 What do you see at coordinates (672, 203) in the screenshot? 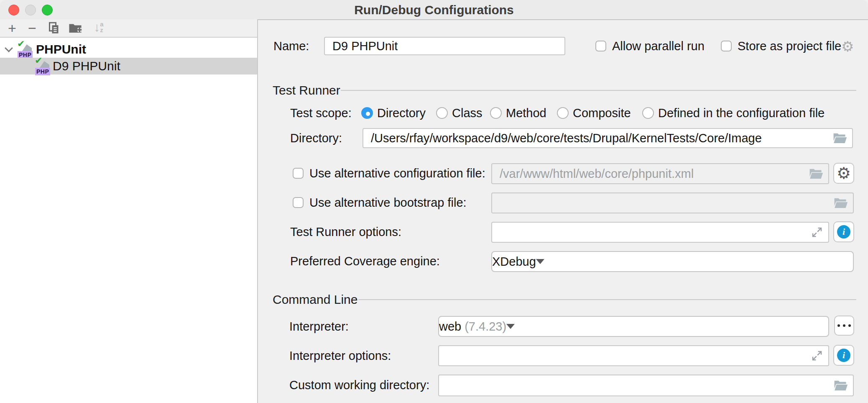
I see `alt-bootstrap-input` at bounding box center [672, 203].